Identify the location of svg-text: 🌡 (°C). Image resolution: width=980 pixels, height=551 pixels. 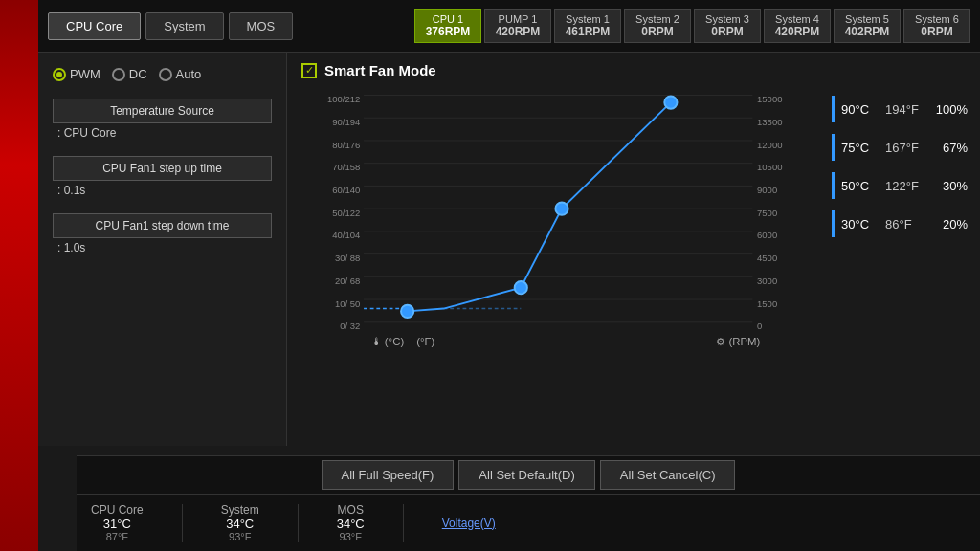
(389, 342).